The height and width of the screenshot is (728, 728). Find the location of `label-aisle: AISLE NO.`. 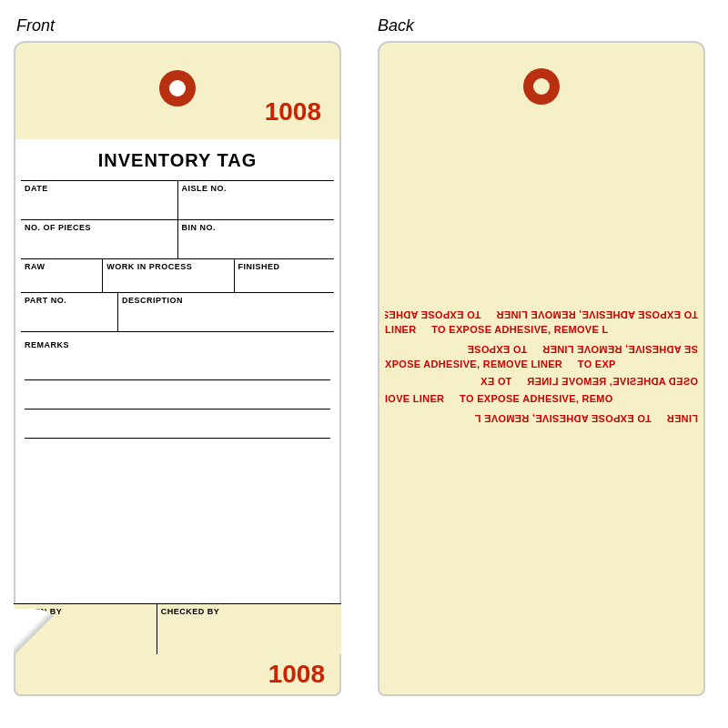

label-aisle: AISLE NO. is located at coordinates (257, 188).